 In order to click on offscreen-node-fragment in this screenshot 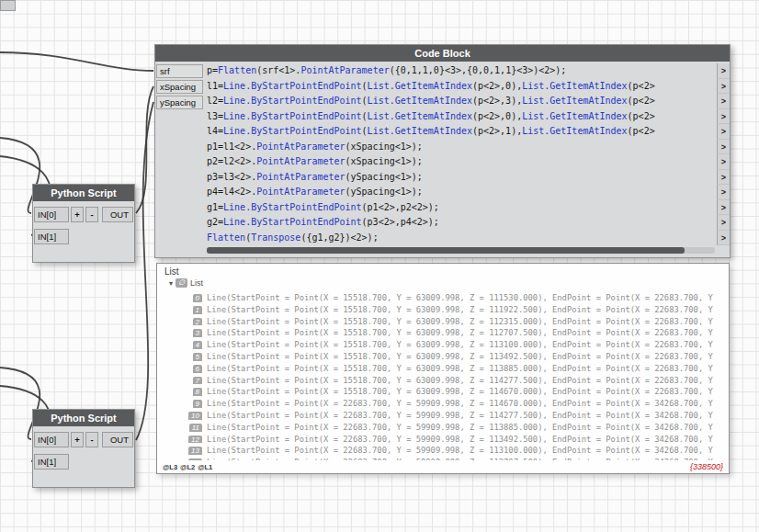, I will do `click(7, 6)`.